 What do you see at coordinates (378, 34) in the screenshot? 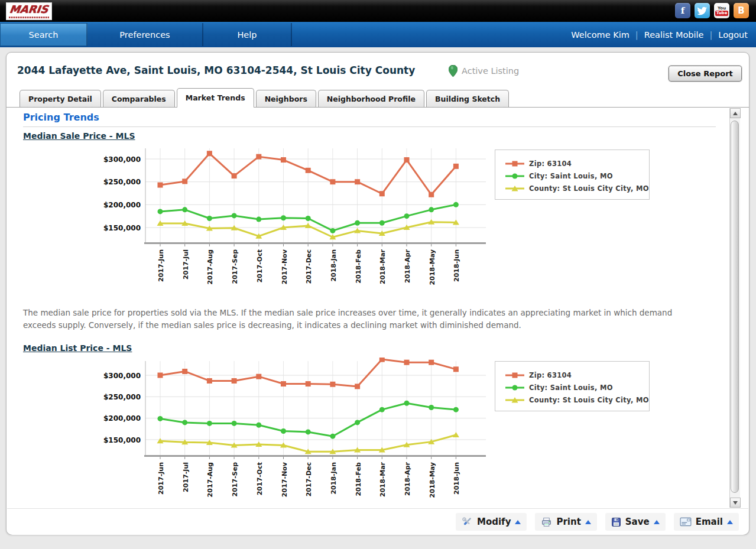
I see `main-nav: SearchPreferencesHelp Welcome Kim |Reali…` at bounding box center [378, 34].